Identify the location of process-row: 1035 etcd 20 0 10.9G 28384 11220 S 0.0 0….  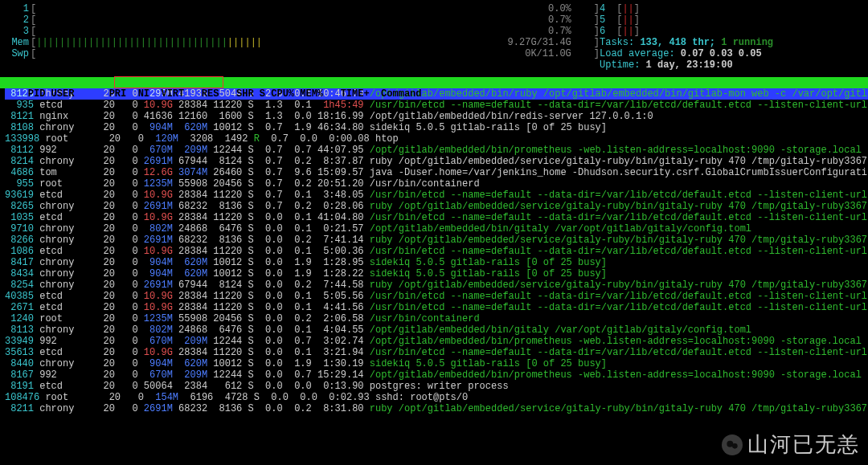
(436, 218).